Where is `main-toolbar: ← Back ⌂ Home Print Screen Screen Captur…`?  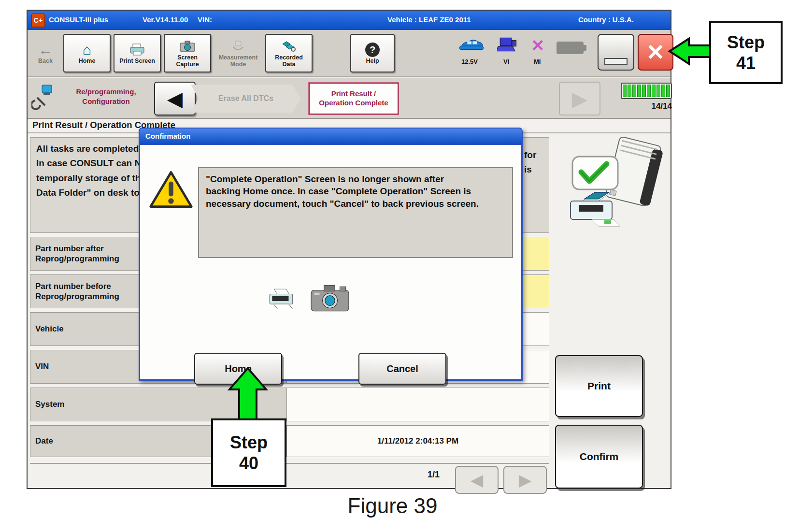
main-toolbar: ← Back ⌂ Home Print Screen Screen Captur… is located at coordinates (349, 54).